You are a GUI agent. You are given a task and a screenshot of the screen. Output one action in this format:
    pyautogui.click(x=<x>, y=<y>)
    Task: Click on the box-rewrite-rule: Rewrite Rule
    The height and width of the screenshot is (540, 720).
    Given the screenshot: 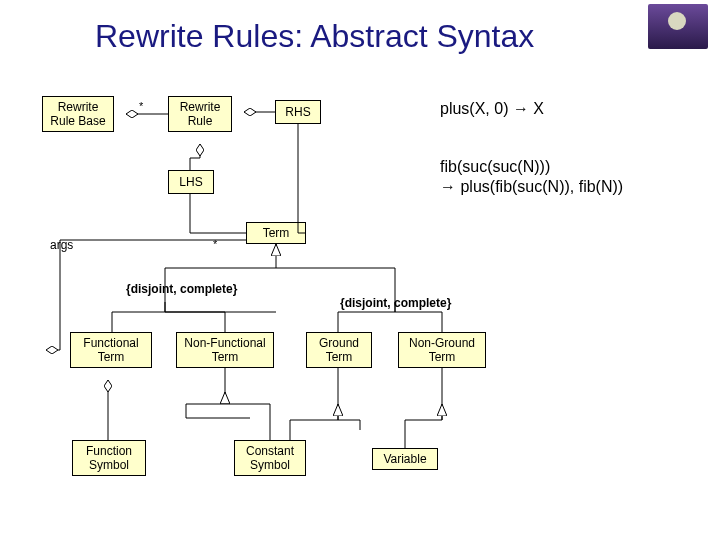 What is the action you would take?
    pyautogui.click(x=200, y=114)
    